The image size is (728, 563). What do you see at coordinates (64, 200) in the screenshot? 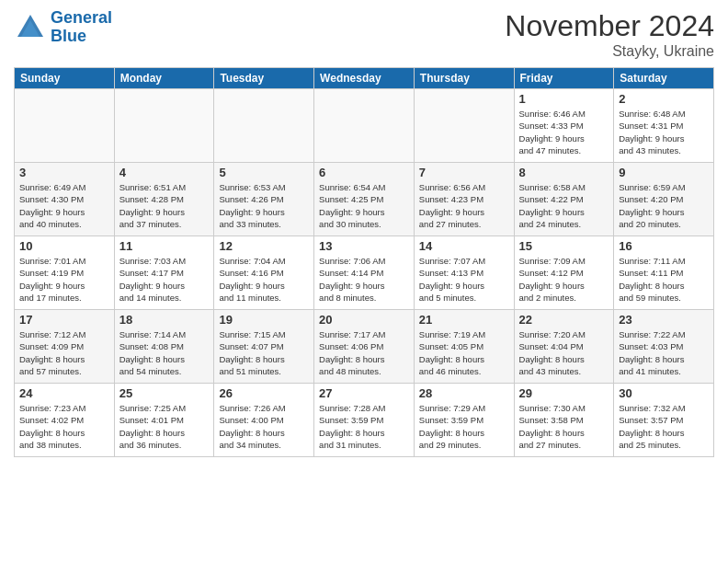
I see `calendar-cell: 3Sunrise: 6:49 AM Sunset: 4:30 PM Daylig…` at bounding box center [64, 200].